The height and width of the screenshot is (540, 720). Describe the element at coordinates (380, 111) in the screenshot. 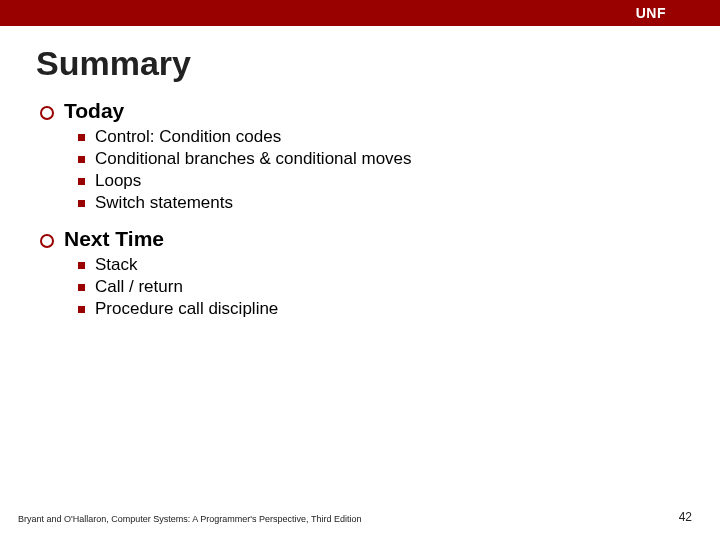

I see `section-heading: Today` at that location.